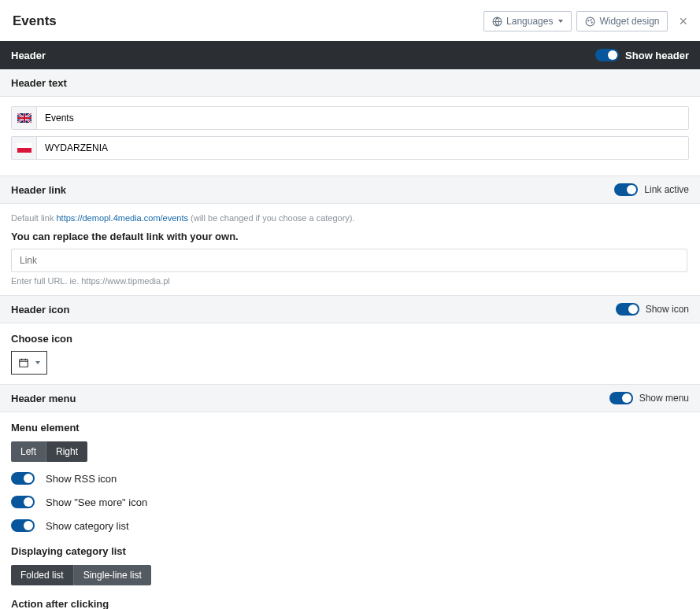 This screenshot has height=609, width=700. What do you see at coordinates (350, 236) in the screenshot?
I see `replace-link-label: You can replace the default link with yo…` at bounding box center [350, 236].